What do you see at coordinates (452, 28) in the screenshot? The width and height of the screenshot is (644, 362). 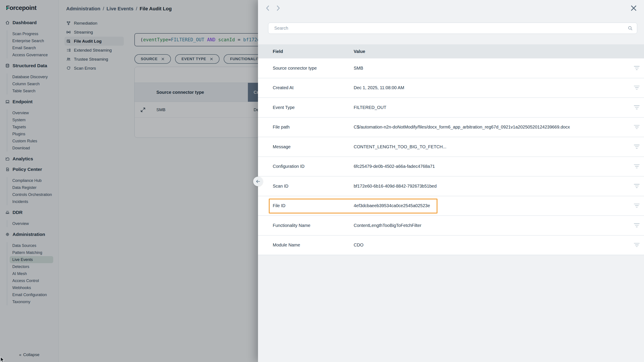 I see `drawer-search` at bounding box center [452, 28].